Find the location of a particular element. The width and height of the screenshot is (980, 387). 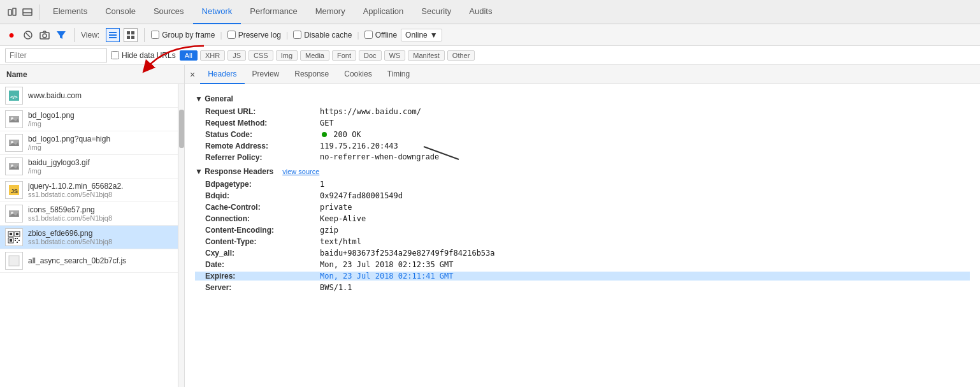

filter-tag-ws: WS is located at coordinates (395, 55).